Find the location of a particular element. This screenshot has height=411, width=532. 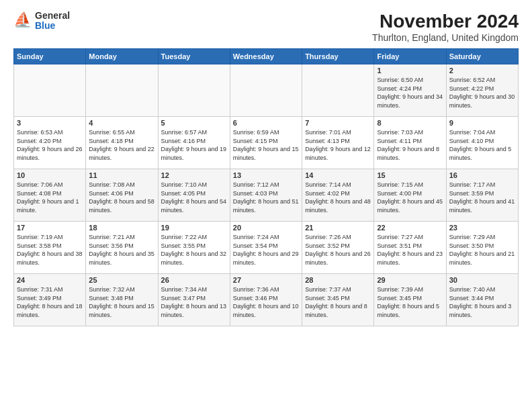

table-cell: 5Sunrise: 6:57 AM Sunset: 4:16 PM Daylig… is located at coordinates (193, 143).